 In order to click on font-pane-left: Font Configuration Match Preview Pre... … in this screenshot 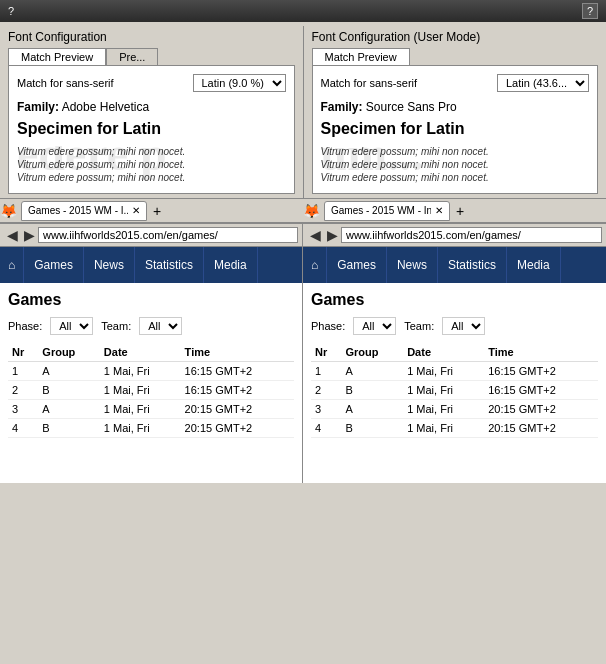, I will do `click(152, 112)`.